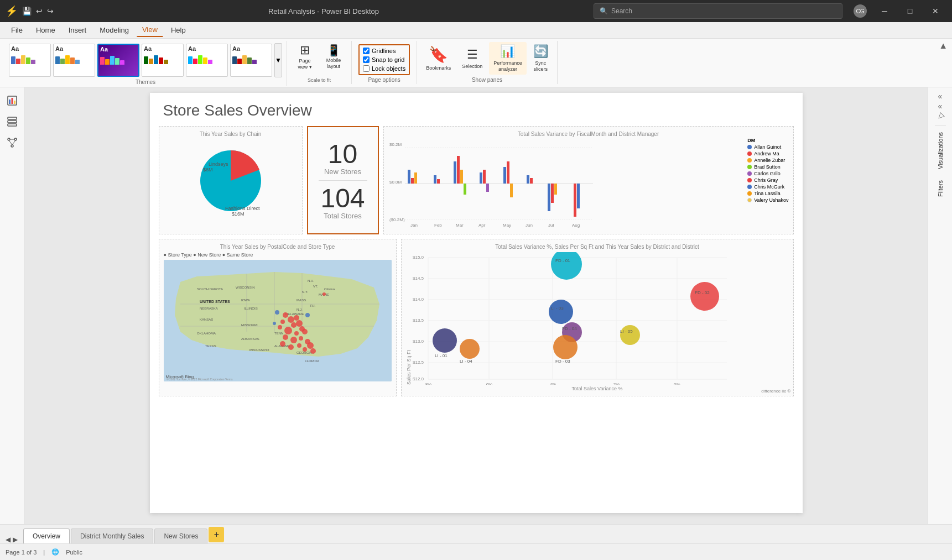 This screenshot has height=560, width=952. I want to click on kpi-box: 10 New Stores 104 Total Stores, so click(343, 180).